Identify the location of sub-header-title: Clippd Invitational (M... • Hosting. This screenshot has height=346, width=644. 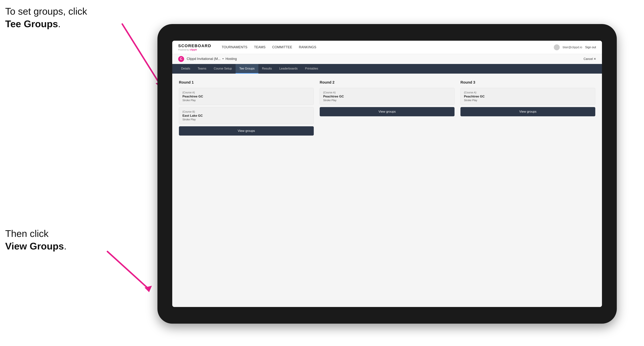
(212, 59).